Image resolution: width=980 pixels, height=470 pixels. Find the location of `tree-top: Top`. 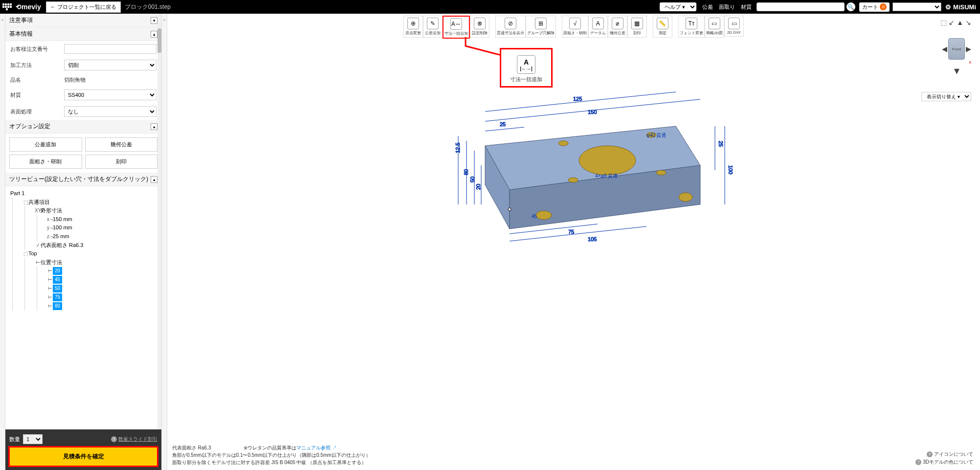

tree-top: Top is located at coordinates (33, 253).